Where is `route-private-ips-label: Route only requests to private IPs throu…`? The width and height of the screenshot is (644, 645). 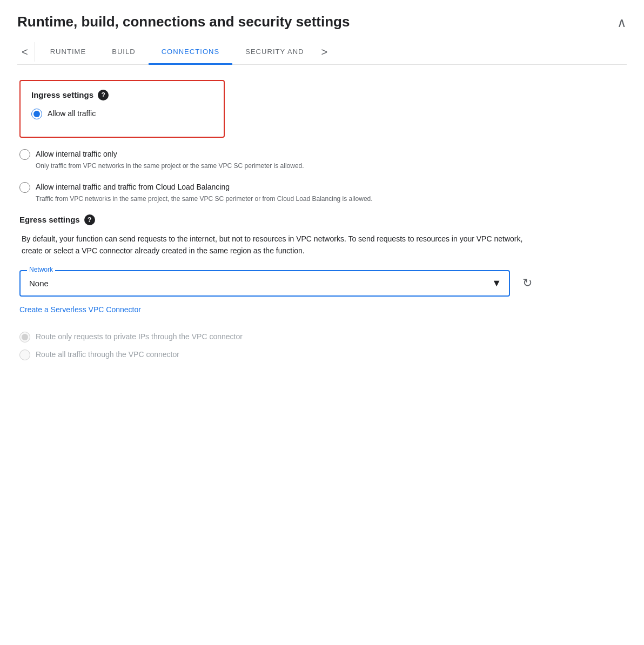
route-private-ips-label: Route only requests to private IPs throu… is located at coordinates (139, 337).